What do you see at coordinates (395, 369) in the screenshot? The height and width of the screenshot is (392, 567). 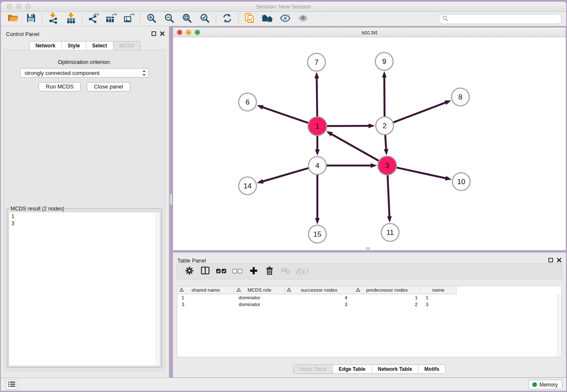 I see `tab-network-table: Network Table` at bounding box center [395, 369].